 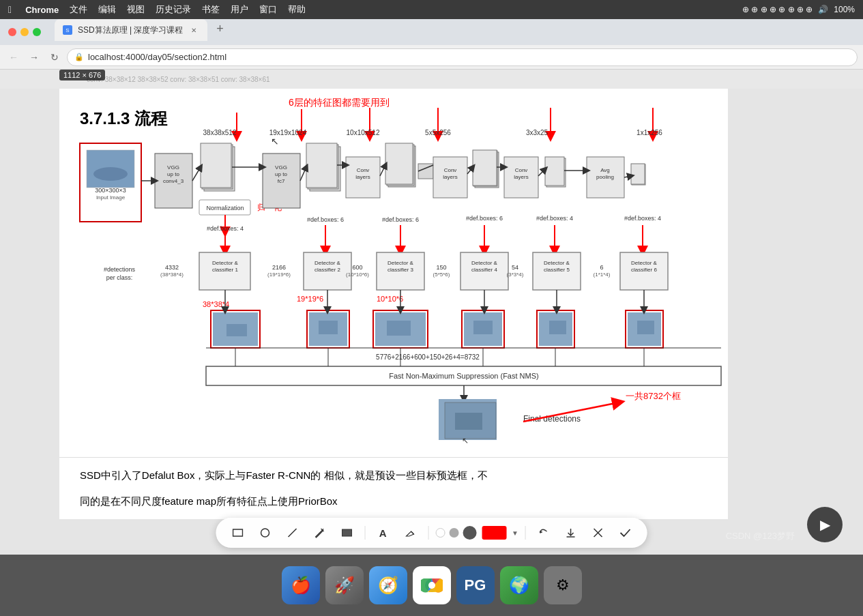 I want to click on color-dropdown-arrow: ▼, so click(x=515, y=533).